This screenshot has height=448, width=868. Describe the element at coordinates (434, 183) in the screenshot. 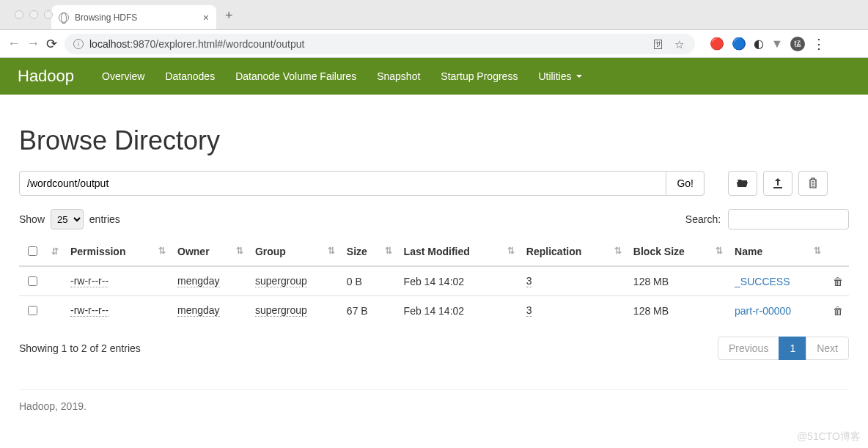

I see `path-row: Go!` at that location.